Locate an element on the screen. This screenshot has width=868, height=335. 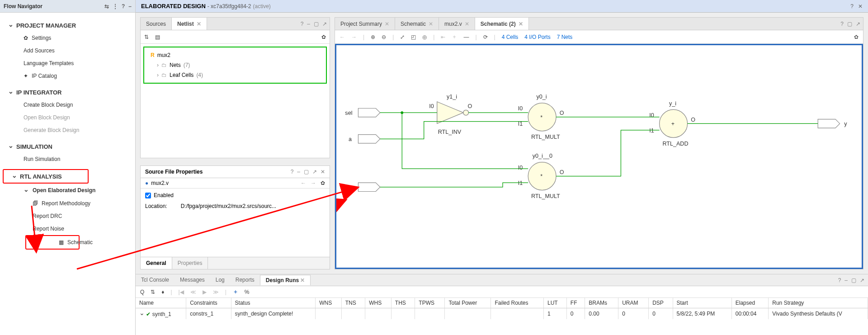
props-tab-general: General is located at coordinates (156, 263).